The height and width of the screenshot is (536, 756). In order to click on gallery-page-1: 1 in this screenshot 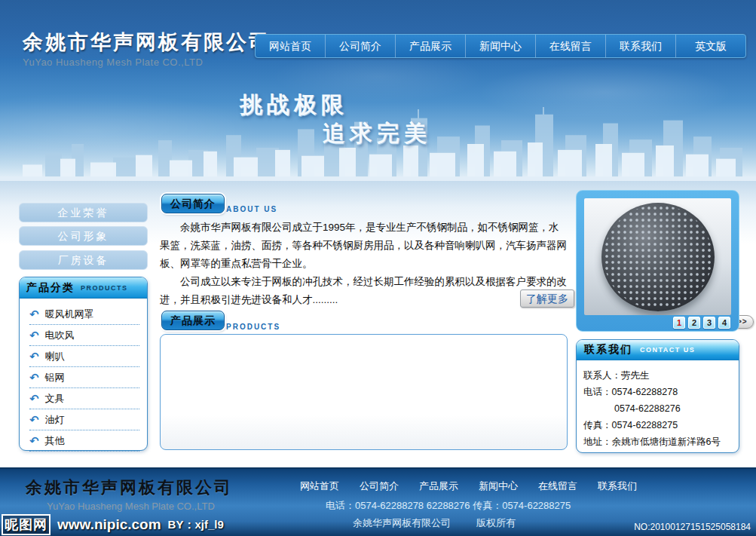, I will do `click(679, 323)`.